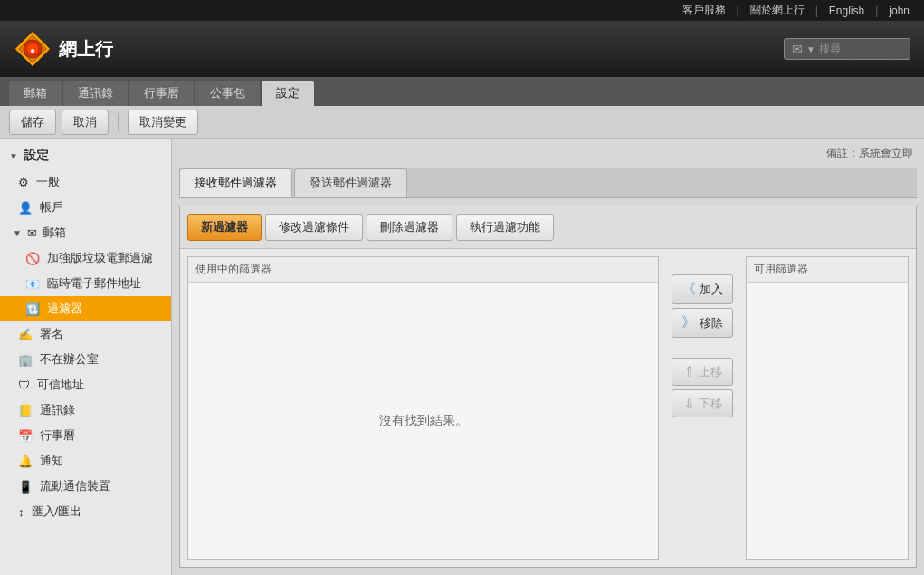 The image size is (924, 575). What do you see at coordinates (65, 309) in the screenshot?
I see `sidebar-item-label: 過濾器` at bounding box center [65, 309].